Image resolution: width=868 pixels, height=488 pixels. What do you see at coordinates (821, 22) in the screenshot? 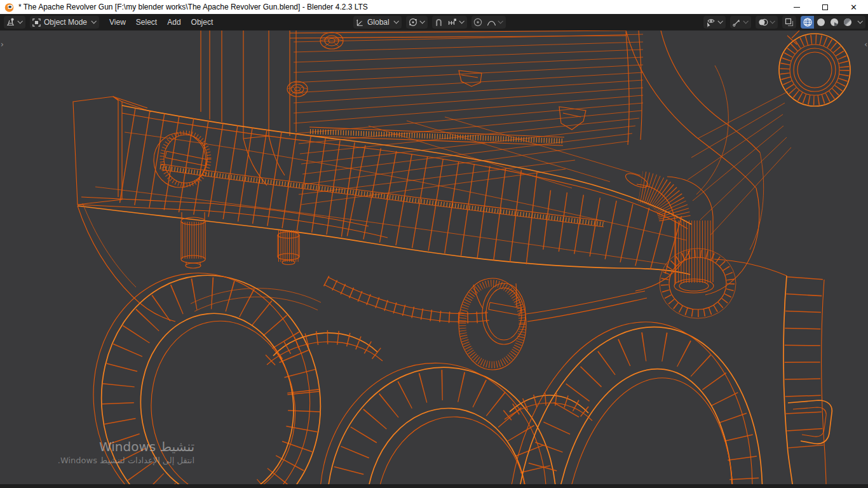
I see `shading-solid-icon` at bounding box center [821, 22].